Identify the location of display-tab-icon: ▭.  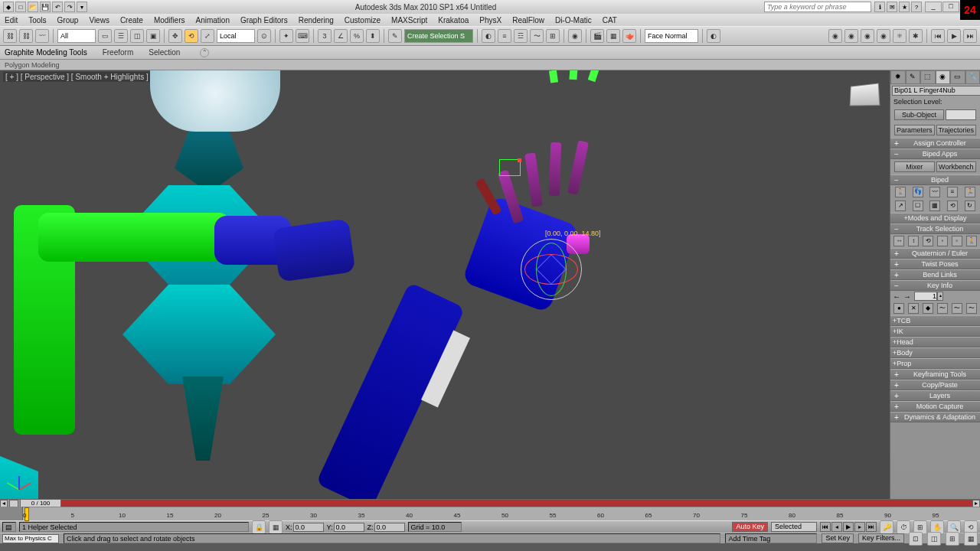
(958, 77).